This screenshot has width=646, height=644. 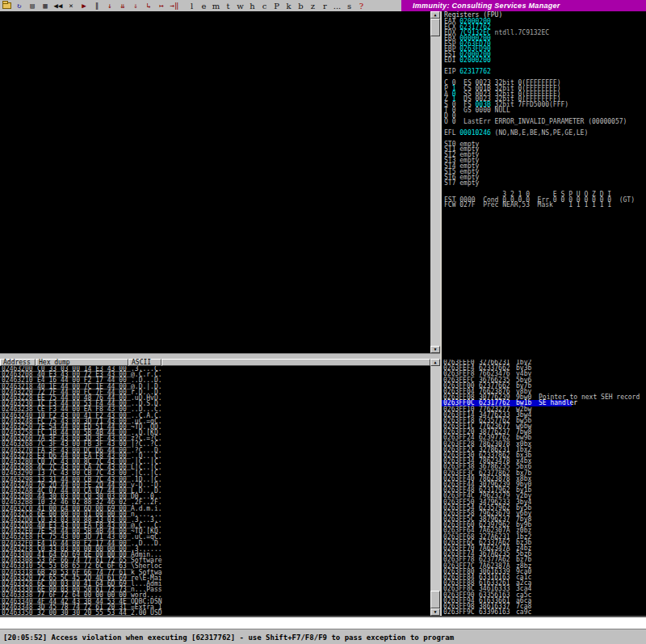 What do you see at coordinates (323, 637) in the screenshot?
I see `status-bar: [20:05:52] Access violation when executi…` at bounding box center [323, 637].